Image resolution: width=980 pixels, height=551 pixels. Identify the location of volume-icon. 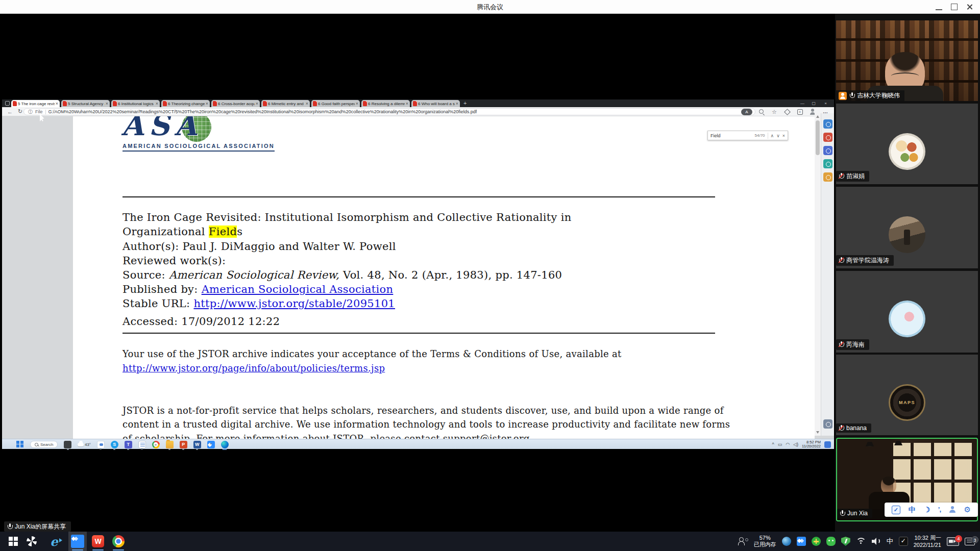
(876, 541).